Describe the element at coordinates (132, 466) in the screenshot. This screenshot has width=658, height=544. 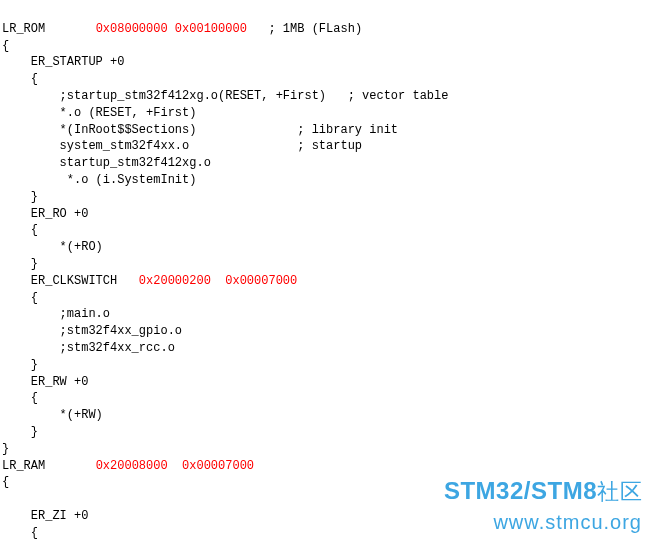
I see `hex-literal: 0x20008000` at that location.